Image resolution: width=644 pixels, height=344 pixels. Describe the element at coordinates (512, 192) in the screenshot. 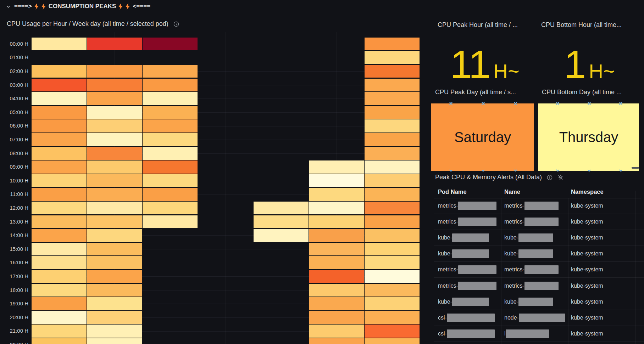

I see `table-header-name: Name` at that location.